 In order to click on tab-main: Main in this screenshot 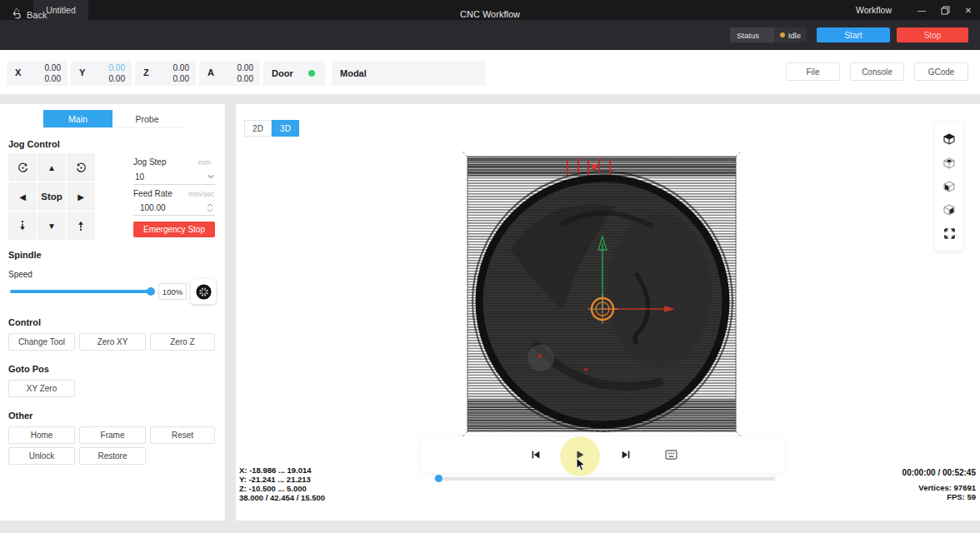, I will do `click(78, 118)`.